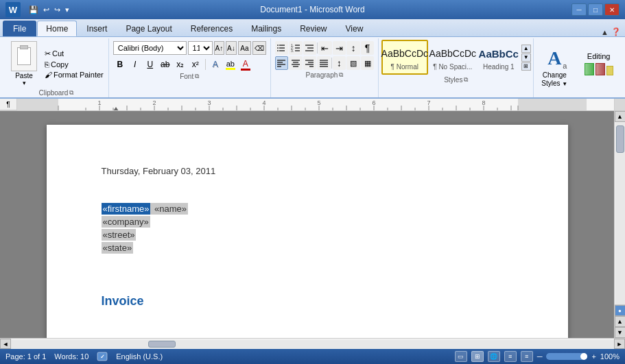 The width and height of the screenshot is (625, 364). I want to click on firstname-field: «firstname», so click(126, 208).